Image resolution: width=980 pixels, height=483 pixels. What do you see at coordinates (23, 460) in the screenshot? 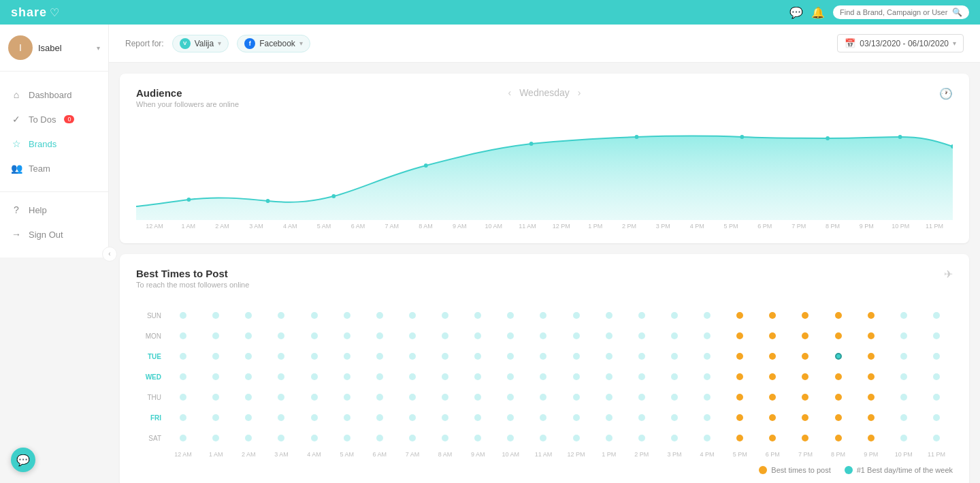
I see `chat-bubble-button: 💬` at bounding box center [23, 460].